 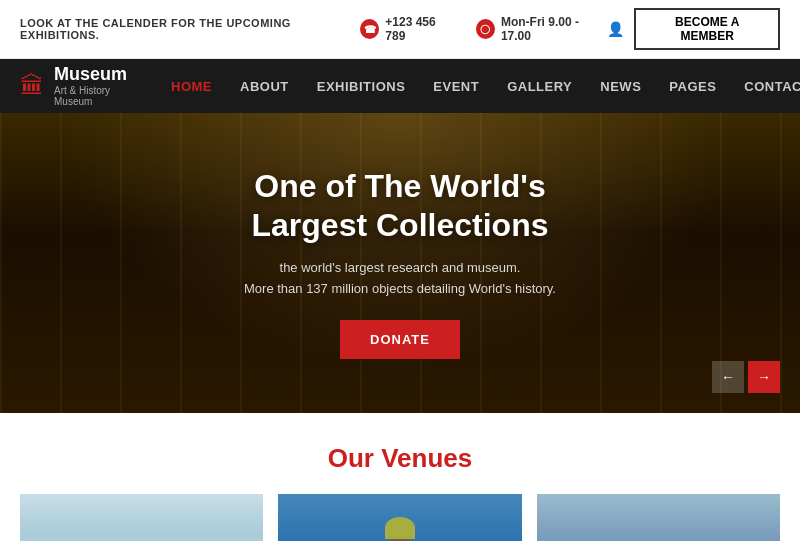 I want to click on top-bar-message: LOOK AT THE CALENDER FOR THE UPCOMING EX…, so click(x=190, y=29).